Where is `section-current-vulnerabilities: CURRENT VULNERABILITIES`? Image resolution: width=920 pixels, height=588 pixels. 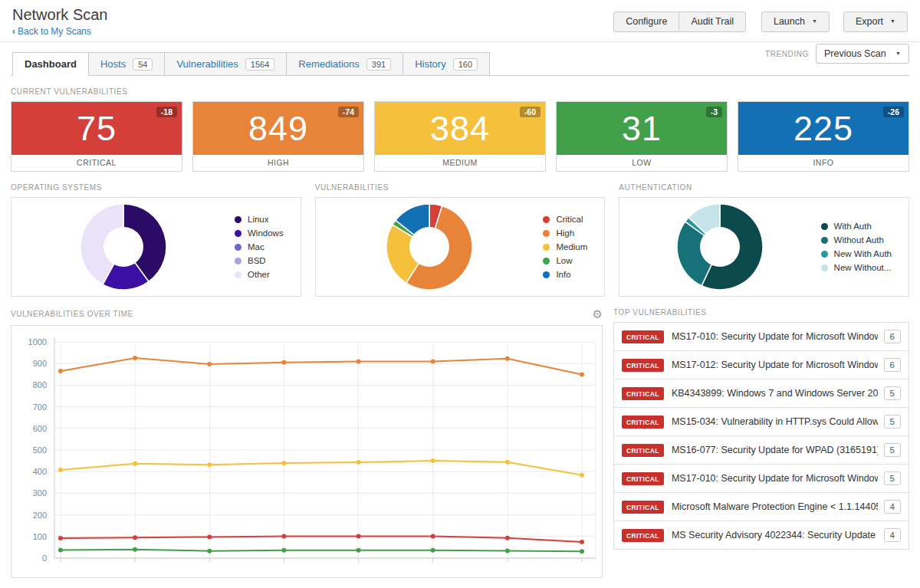 section-current-vulnerabilities: CURRENT VULNERABILITIES is located at coordinates (460, 92).